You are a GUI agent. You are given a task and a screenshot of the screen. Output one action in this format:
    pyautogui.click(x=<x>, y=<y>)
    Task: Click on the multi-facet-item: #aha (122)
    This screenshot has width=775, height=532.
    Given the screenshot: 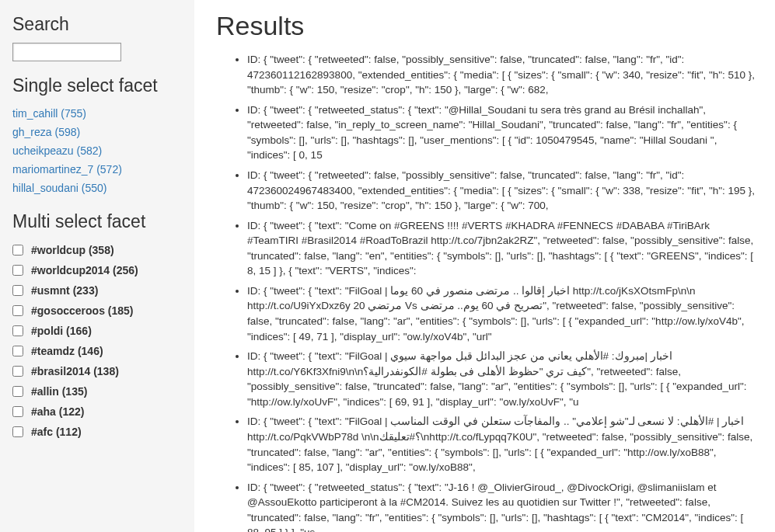 What is the action you would take?
    pyautogui.click(x=97, y=412)
    